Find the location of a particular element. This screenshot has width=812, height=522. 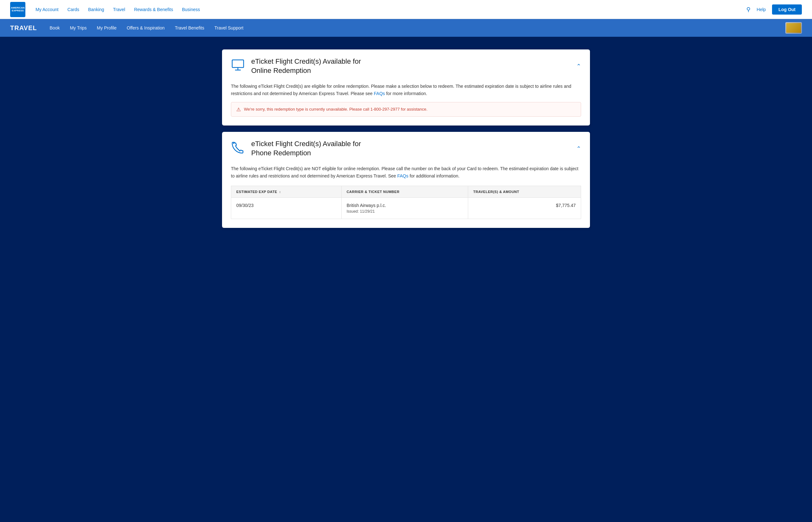

phone-icon is located at coordinates (238, 148).